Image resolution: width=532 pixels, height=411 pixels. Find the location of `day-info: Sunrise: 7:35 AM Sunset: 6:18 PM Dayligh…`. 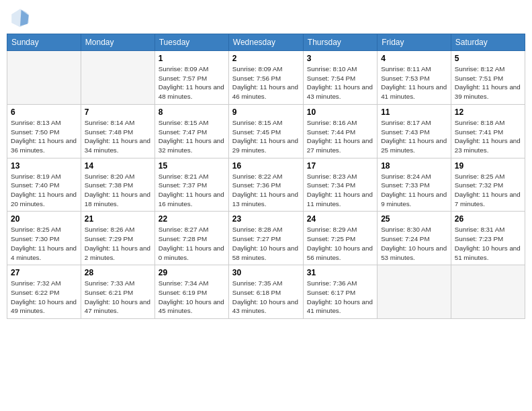

day-info: Sunrise: 7:35 AM Sunset: 6:18 PM Dayligh… is located at coordinates (266, 297).